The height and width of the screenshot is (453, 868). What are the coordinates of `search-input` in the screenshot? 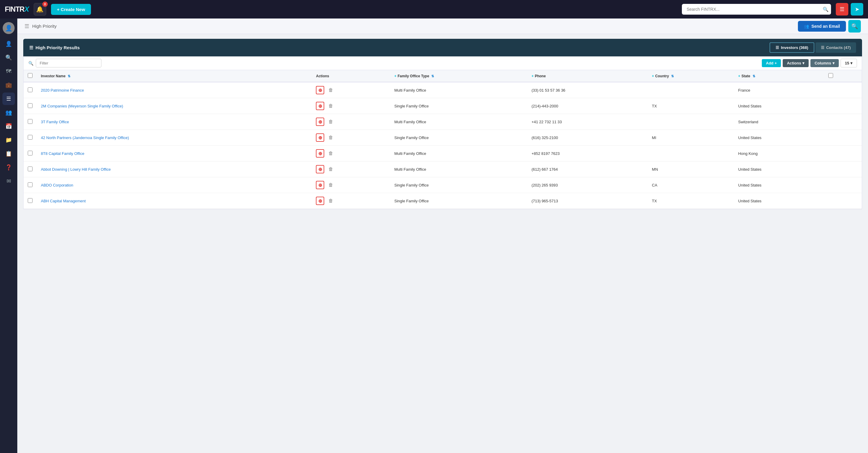 It's located at (756, 9).